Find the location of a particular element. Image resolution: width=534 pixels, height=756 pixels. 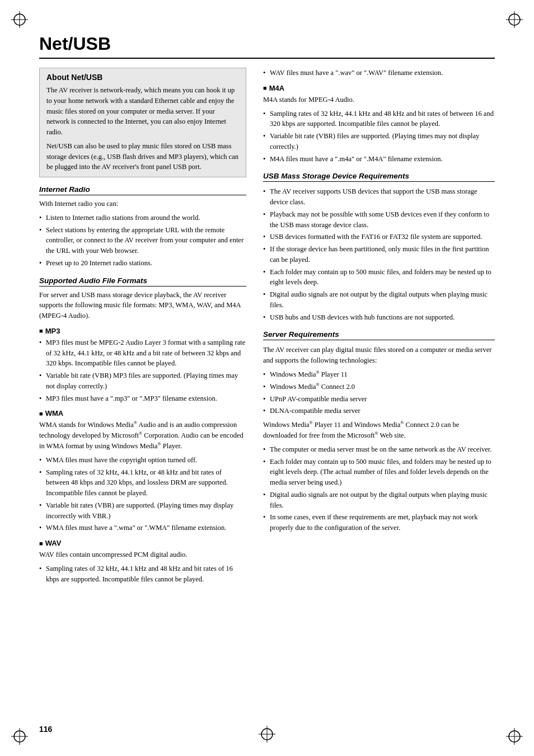

page-title: Net/USB is located at coordinates (267, 46).